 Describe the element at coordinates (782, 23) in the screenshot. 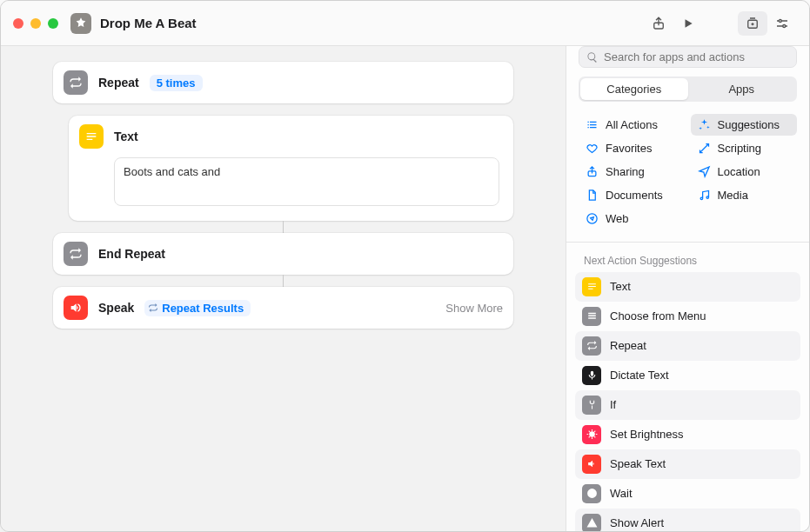

I see `settings-button` at that location.